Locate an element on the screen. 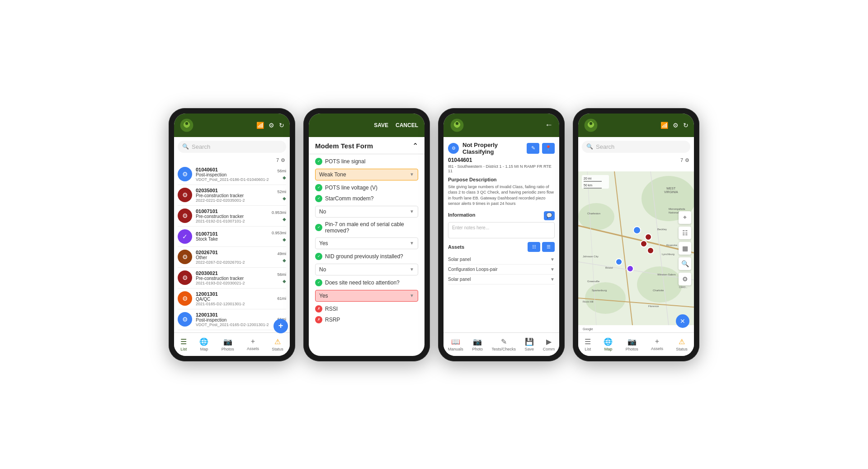 The height and width of the screenshot is (469, 868). phone4-search-bar: 🔍 Search is located at coordinates (636, 147).